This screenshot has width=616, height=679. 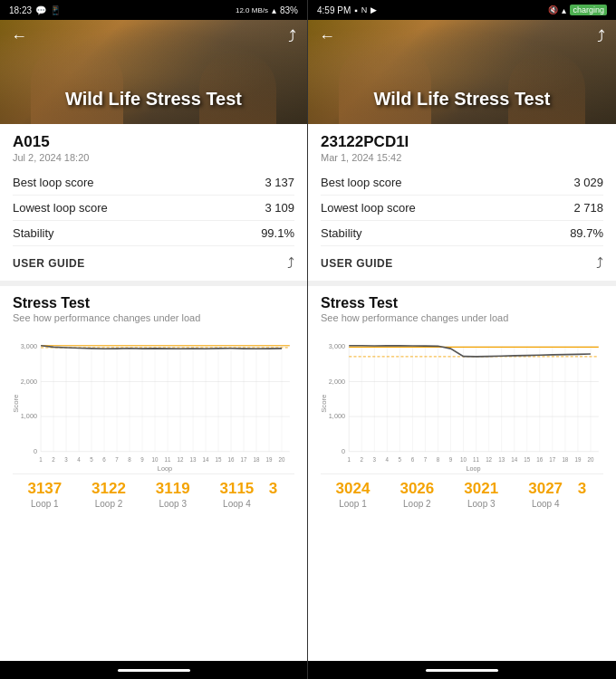 What do you see at coordinates (279, 208) in the screenshot?
I see `lowest-loop-value-left: 3 109` at bounding box center [279, 208].